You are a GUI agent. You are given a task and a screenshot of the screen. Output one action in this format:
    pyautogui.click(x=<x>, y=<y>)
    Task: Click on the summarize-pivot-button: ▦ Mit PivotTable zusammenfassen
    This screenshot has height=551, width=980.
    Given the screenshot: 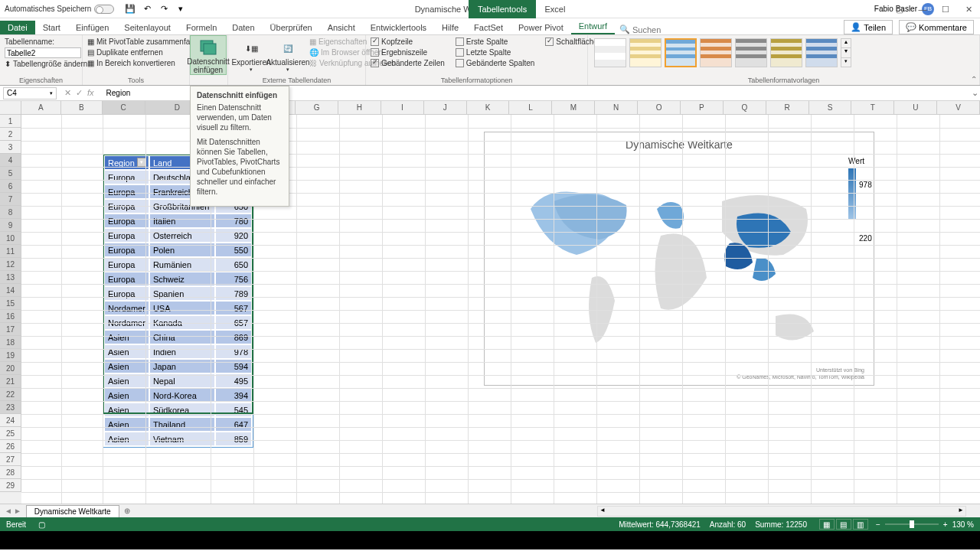 What is the action you would take?
    pyautogui.click(x=147, y=41)
    